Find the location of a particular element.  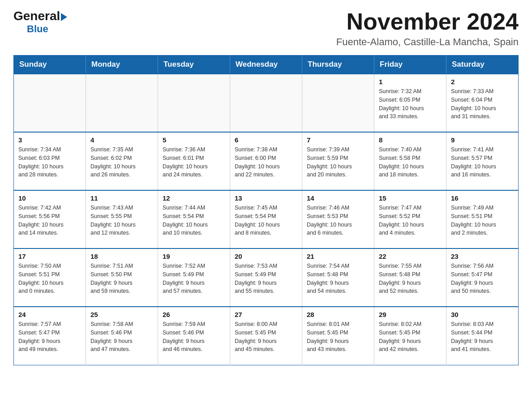

week-row-4: 17Sunrise: 7:50 AM Sunset: 5:51 PM Dayli… is located at coordinates (266, 278).